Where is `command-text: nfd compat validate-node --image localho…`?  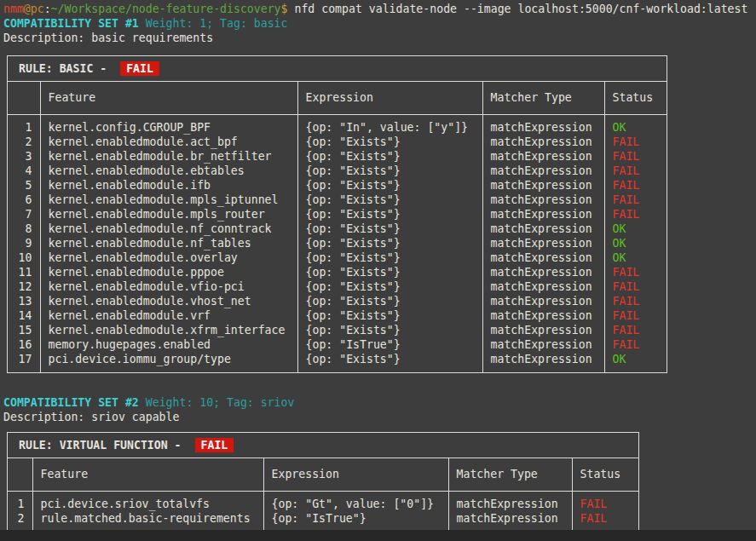
command-text: nfd compat validate-node --image localho… is located at coordinates (518, 9).